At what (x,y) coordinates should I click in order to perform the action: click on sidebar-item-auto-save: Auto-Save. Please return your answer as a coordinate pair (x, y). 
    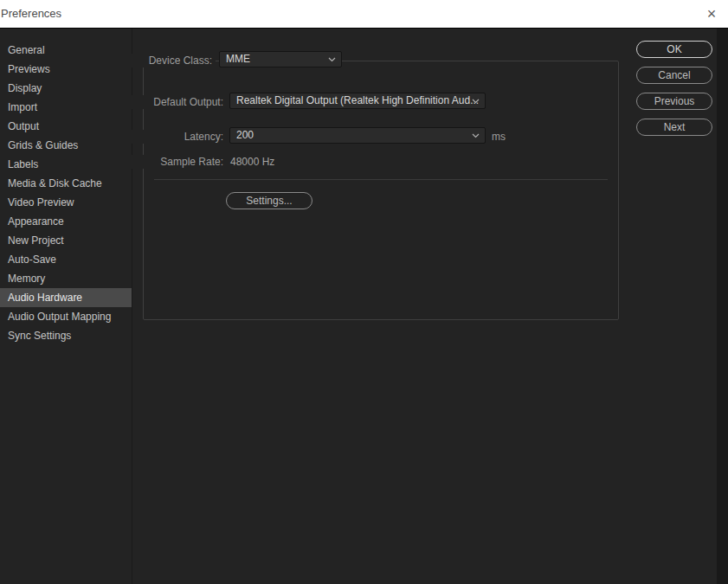
    Looking at the image, I should click on (66, 260).